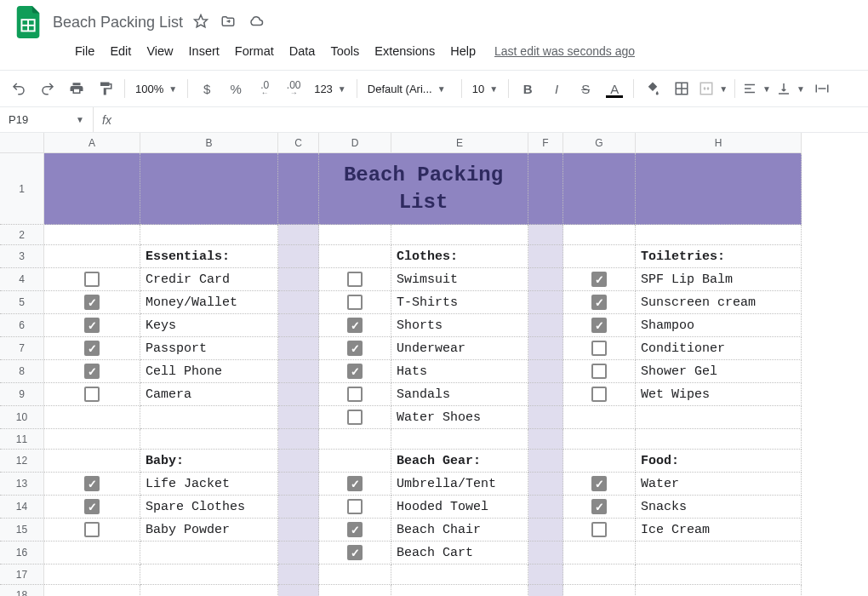 Image resolution: width=868 pixels, height=596 pixels. What do you see at coordinates (209, 553) in the screenshot?
I see `cell-B16` at bounding box center [209, 553].